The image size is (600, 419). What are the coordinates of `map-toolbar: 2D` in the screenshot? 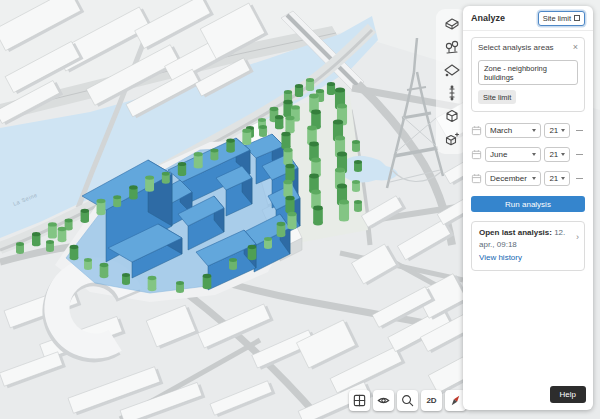 It's located at (408, 400).